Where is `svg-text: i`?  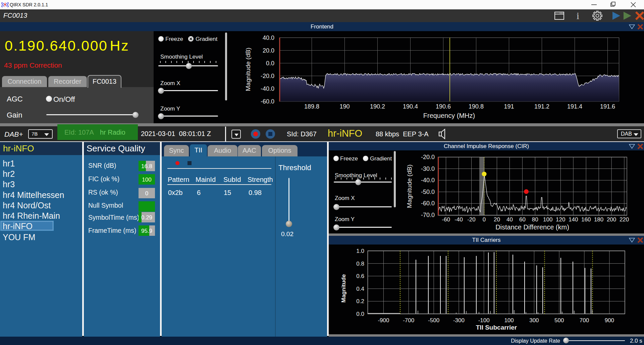
svg-text: i is located at coordinates (578, 16).